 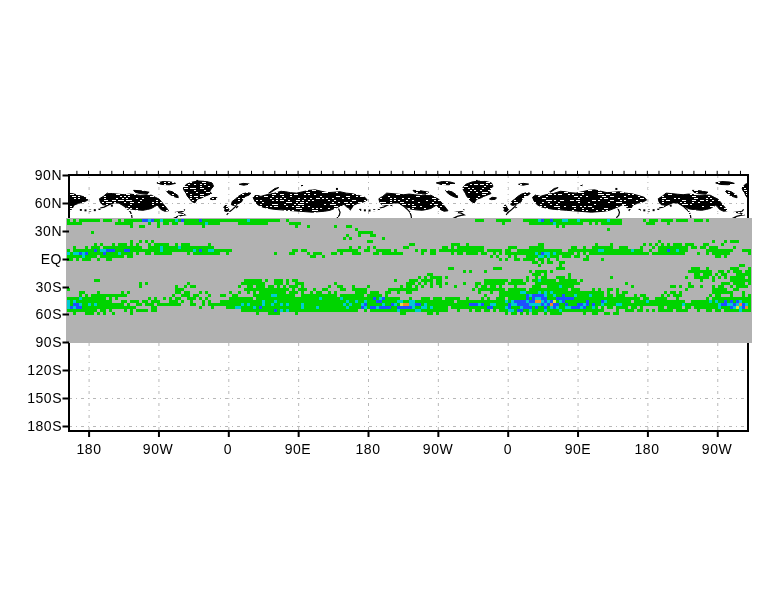 I want to click on y-tick-label: 150S, so click(x=44, y=398).